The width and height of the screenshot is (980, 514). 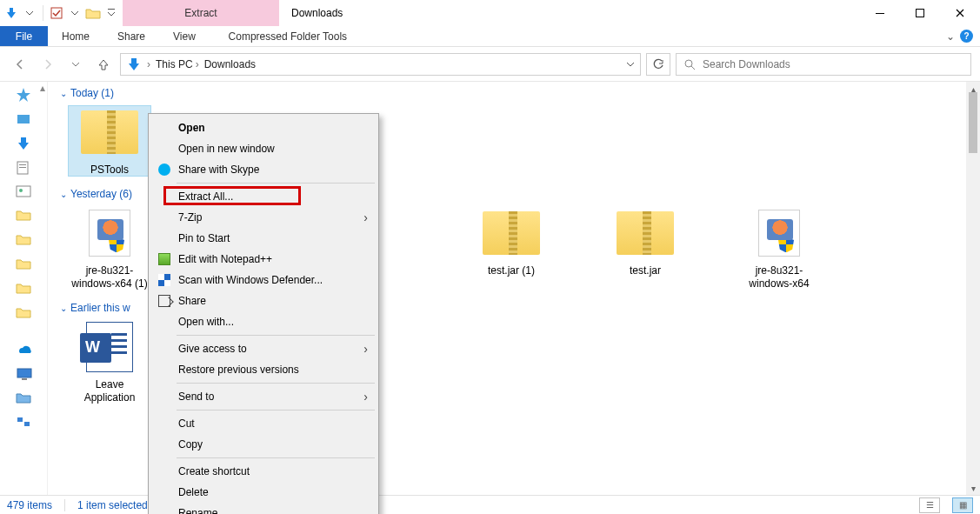 What do you see at coordinates (164, 301) in the screenshot?
I see `share-icon` at bounding box center [164, 301].